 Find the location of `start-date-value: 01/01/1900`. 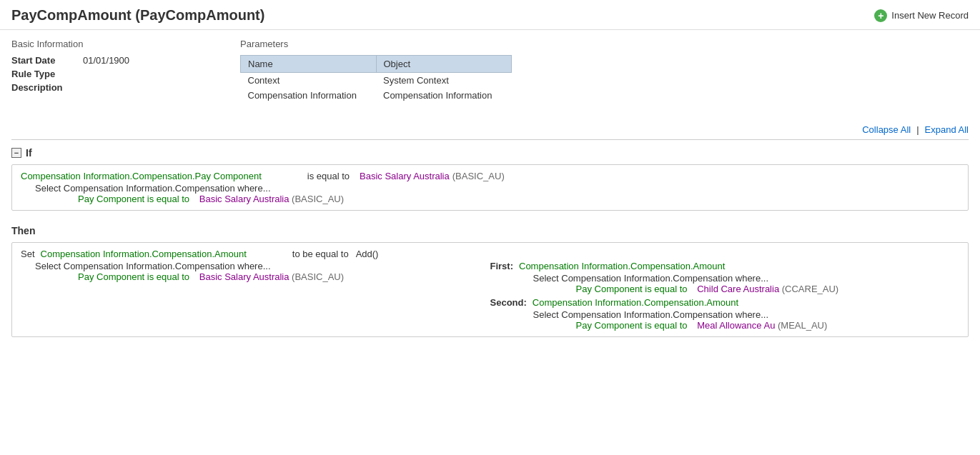

start-date-value: 01/01/1900 is located at coordinates (106, 60).